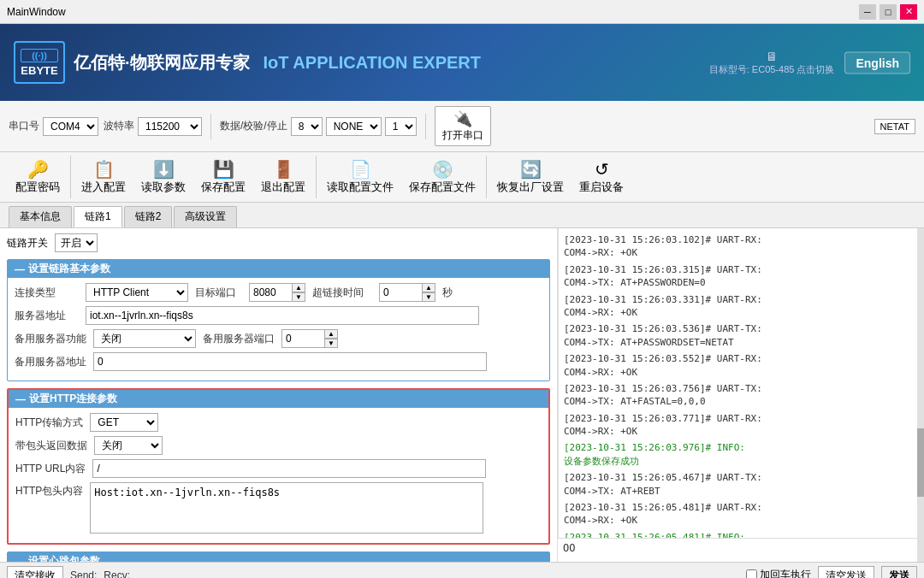 Image resolution: width=924 pixels, height=578 pixels. I want to click on save-config-icon: 💾, so click(224, 169).